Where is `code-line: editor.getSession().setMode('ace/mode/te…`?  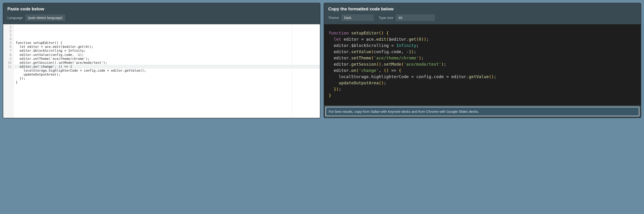
code-line: editor.getSession().setMode('ace/mode/te… is located at coordinates (167, 63).